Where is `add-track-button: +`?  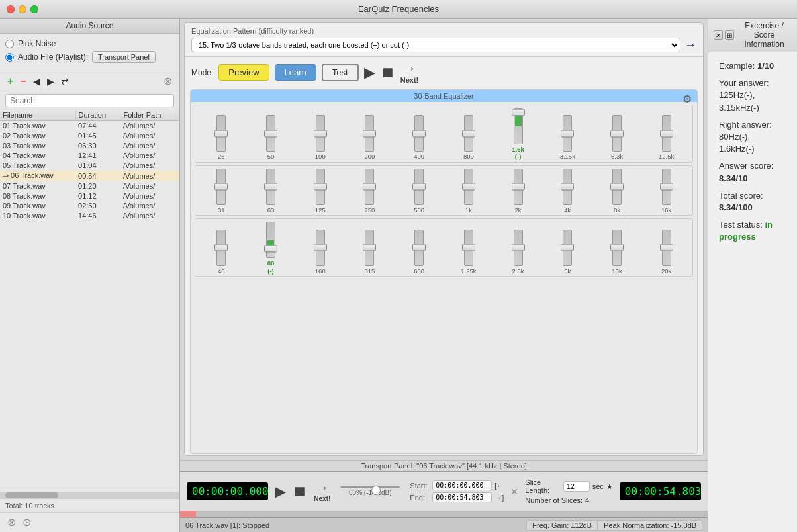
add-track-button: + is located at coordinates (11, 81).